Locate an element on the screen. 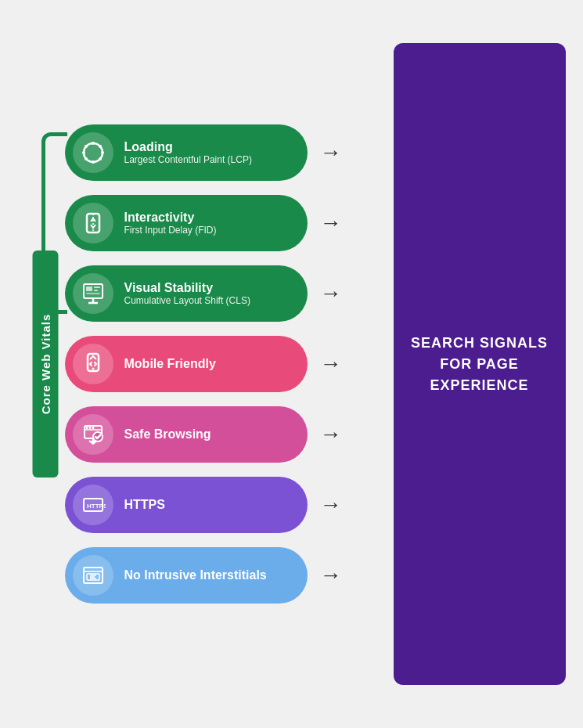  svg-text: HTTPS is located at coordinates (96, 506).